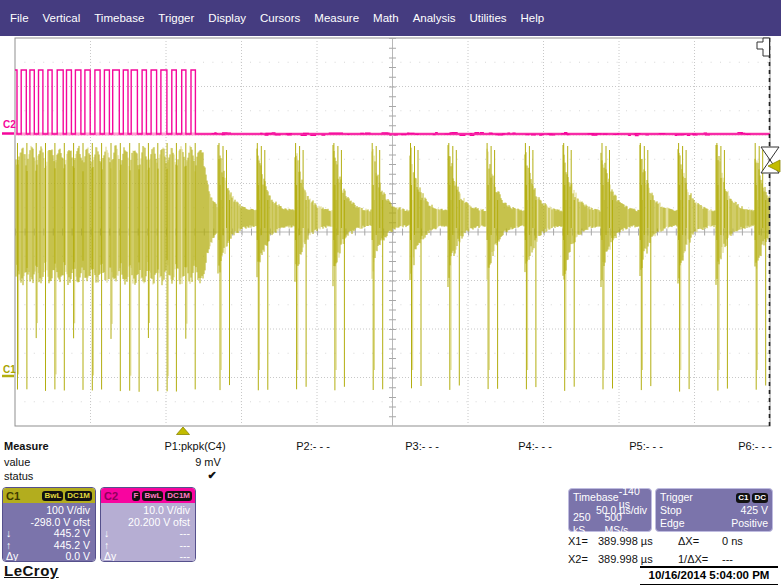  I want to click on measure-p3-label: P3:- - -, so click(422, 446).